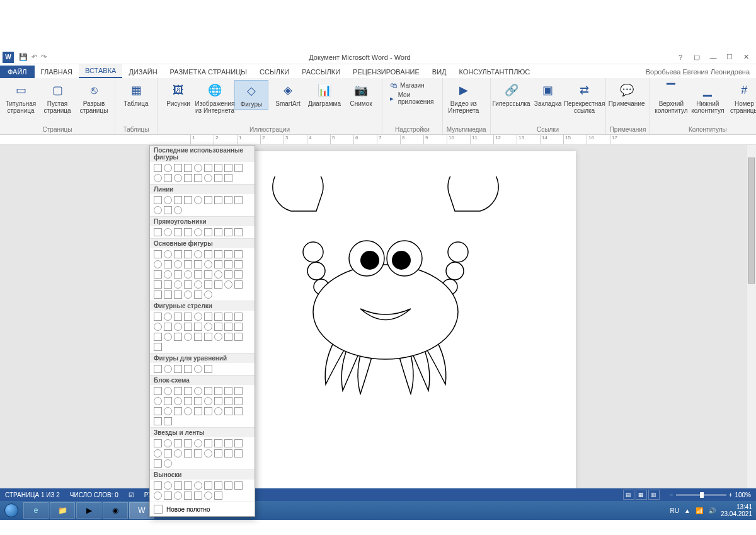 This screenshot has height=535, width=756. I want to click on ribbon-button: ▢Пустая страница, so click(57, 98).